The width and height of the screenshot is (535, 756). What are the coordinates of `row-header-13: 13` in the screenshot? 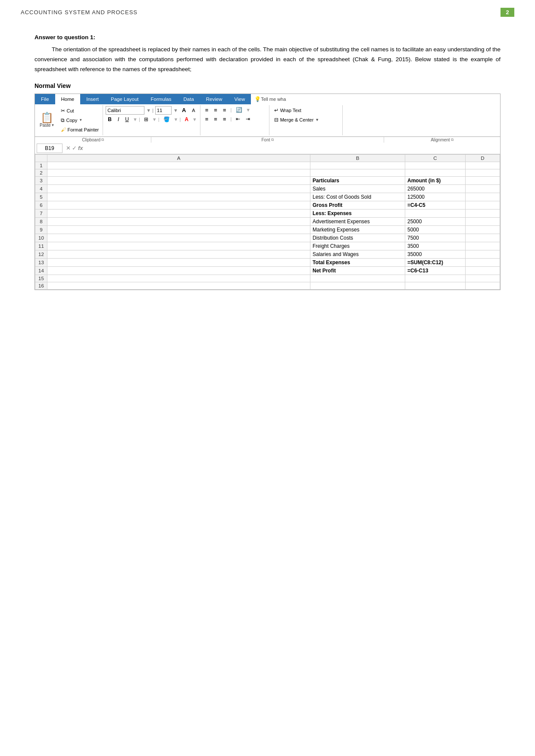 It's located at (41, 262).